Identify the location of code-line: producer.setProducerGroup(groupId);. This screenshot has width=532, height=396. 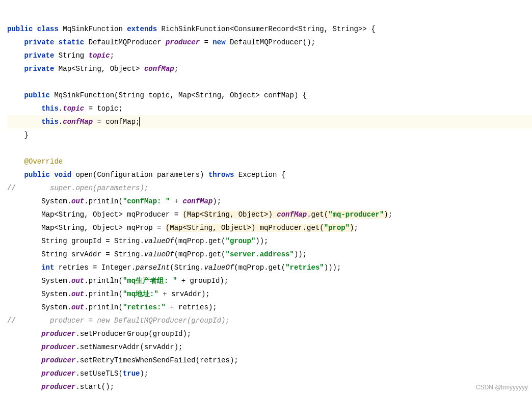
(99, 334).